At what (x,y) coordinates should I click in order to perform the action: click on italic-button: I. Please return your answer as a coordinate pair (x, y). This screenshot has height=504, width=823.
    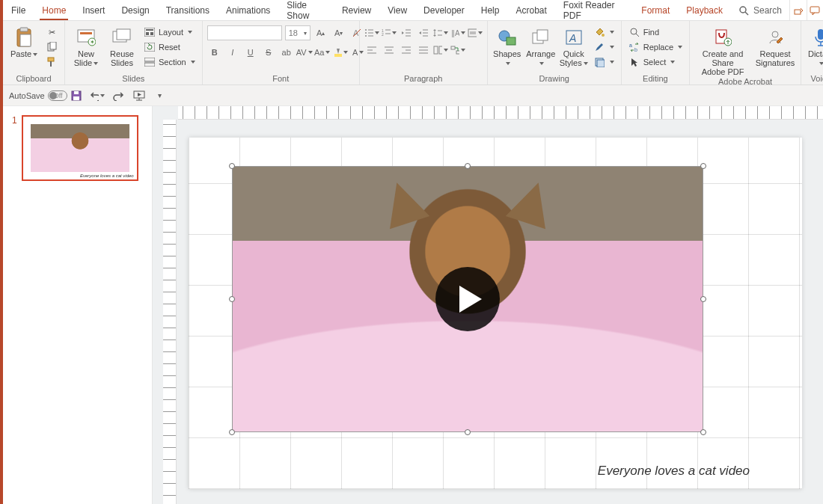
    Looking at the image, I should click on (233, 52).